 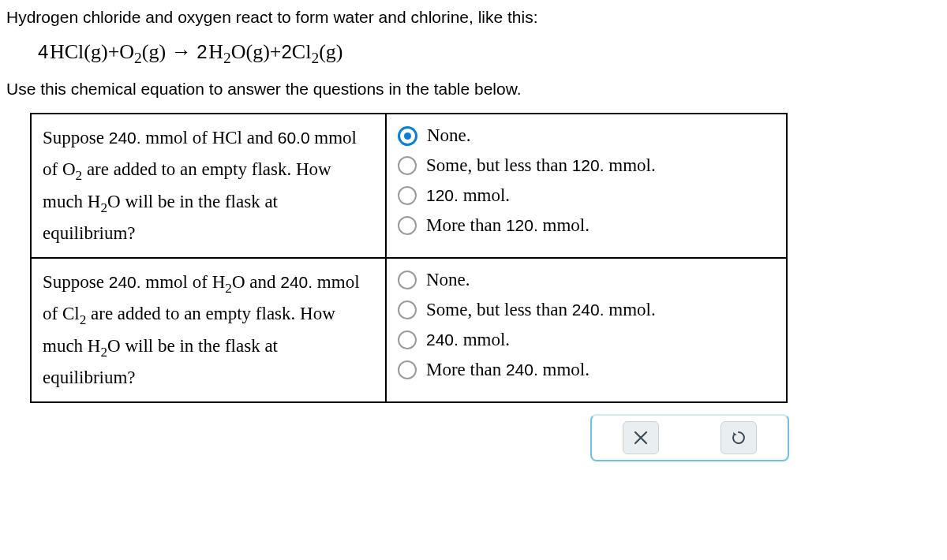 I want to click on option: Some, but less than 240. mmol., so click(x=586, y=310).